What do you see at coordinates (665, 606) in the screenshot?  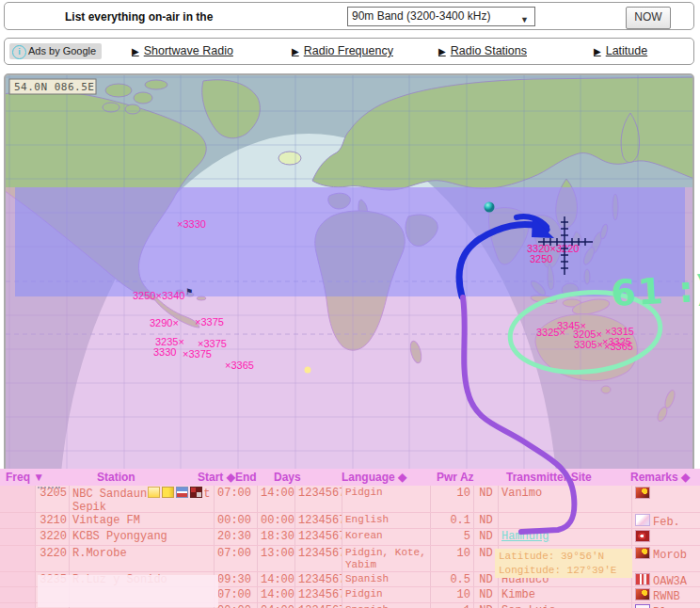 I see `remarks-cell: Bl` at bounding box center [665, 606].